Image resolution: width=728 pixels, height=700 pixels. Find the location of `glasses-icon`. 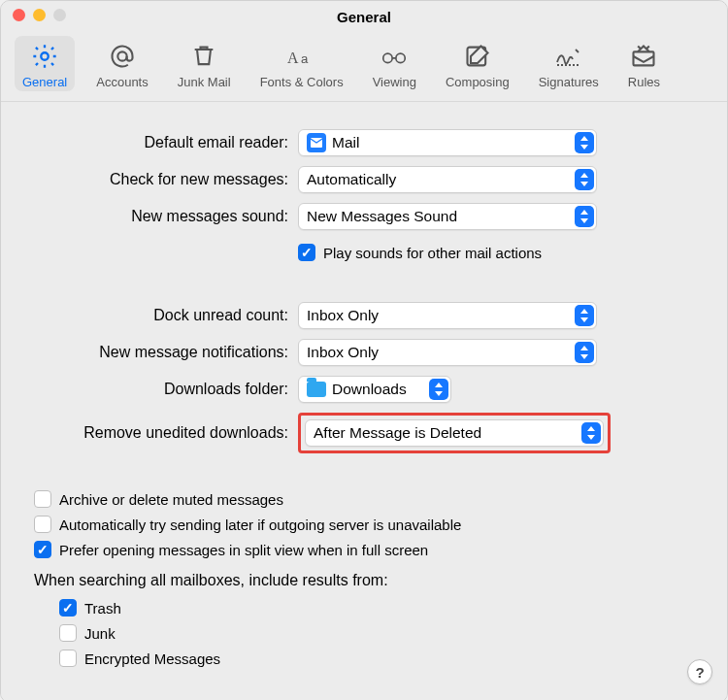

glasses-icon is located at coordinates (394, 56).